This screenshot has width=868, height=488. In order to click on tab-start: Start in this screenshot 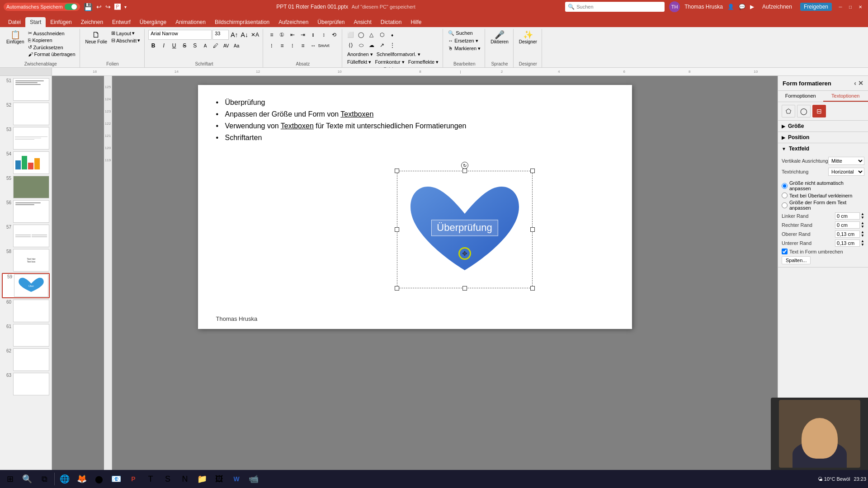, I will do `click(35, 22)`.